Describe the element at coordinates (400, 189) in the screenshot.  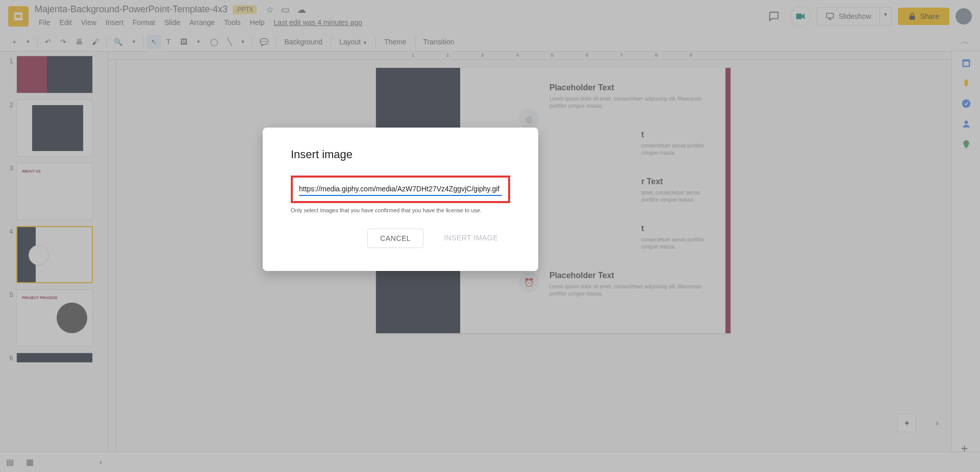
I see `image-url-input` at that location.